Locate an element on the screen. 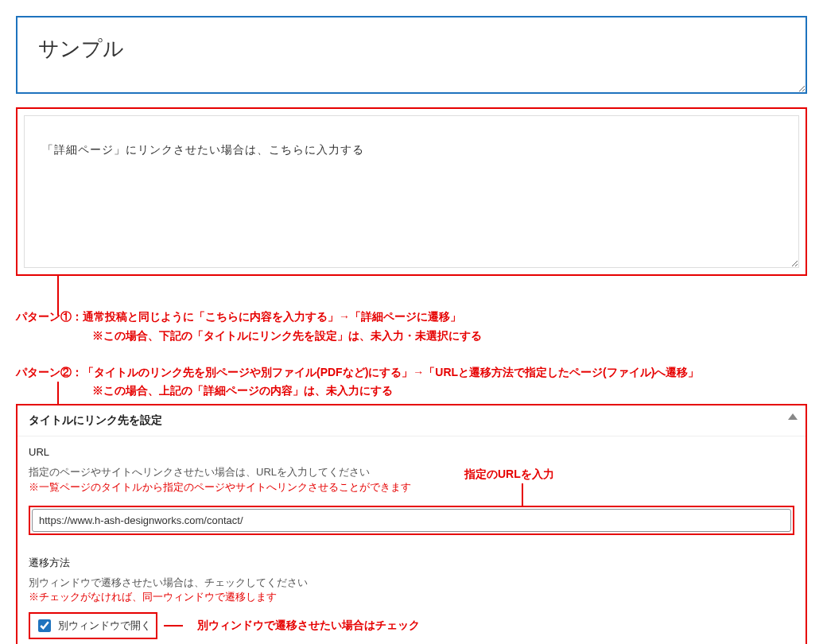 The image size is (823, 644). post-title-input: サンプル is located at coordinates (412, 55).